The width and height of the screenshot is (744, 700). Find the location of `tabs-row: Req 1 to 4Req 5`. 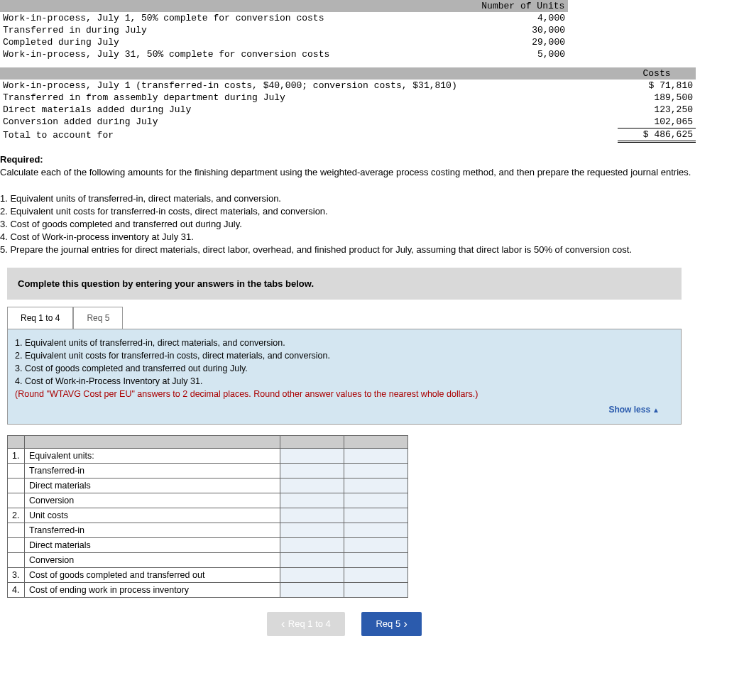

tabs-row: Req 1 to 4Req 5 is located at coordinates (376, 318).